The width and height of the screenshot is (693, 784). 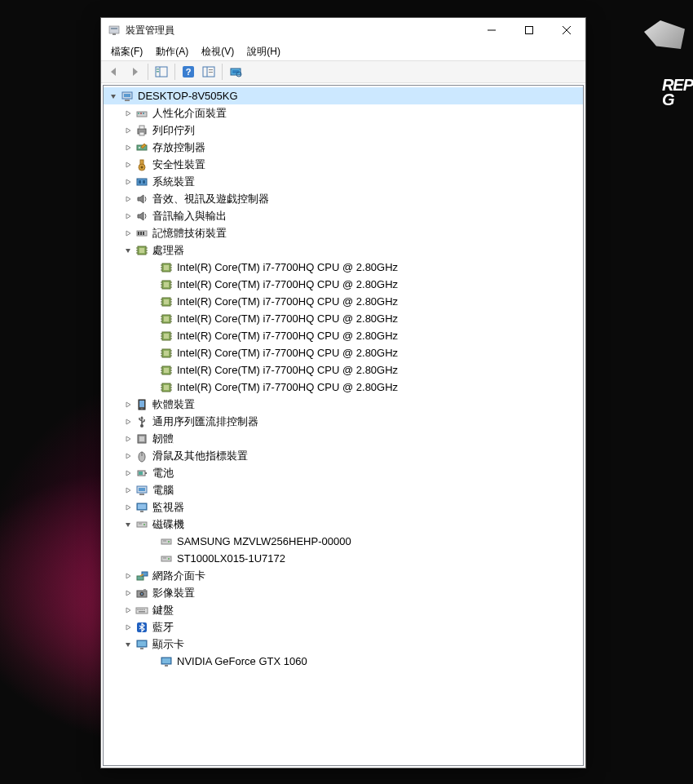 I want to click on tree-category: 藍牙, so click(x=343, y=627).